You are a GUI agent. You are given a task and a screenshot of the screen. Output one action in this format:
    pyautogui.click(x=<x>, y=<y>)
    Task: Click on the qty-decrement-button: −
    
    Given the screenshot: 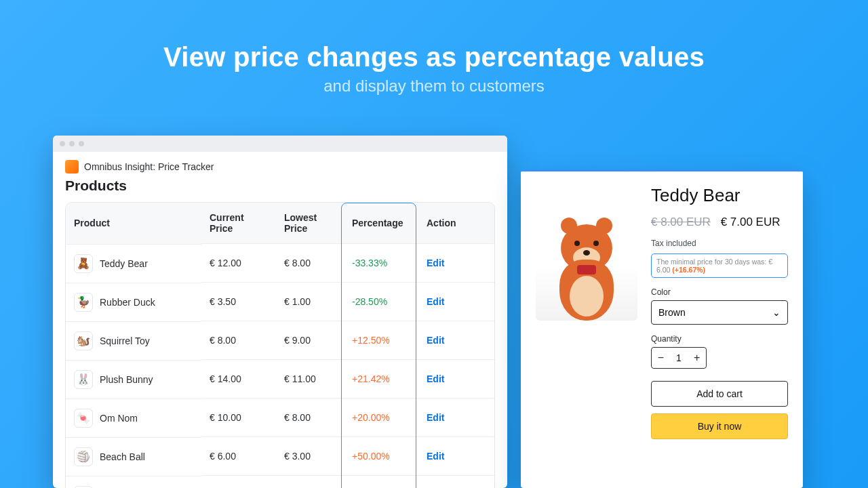 What is the action you would take?
    pyautogui.click(x=660, y=358)
    